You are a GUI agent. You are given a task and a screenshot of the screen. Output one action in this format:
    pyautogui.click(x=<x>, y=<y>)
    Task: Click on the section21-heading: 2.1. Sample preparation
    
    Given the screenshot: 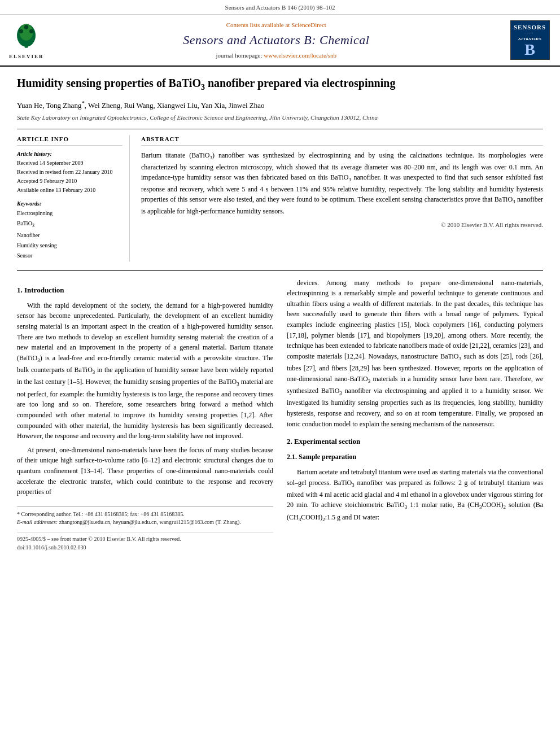 What is the action you would take?
    pyautogui.click(x=415, y=457)
    